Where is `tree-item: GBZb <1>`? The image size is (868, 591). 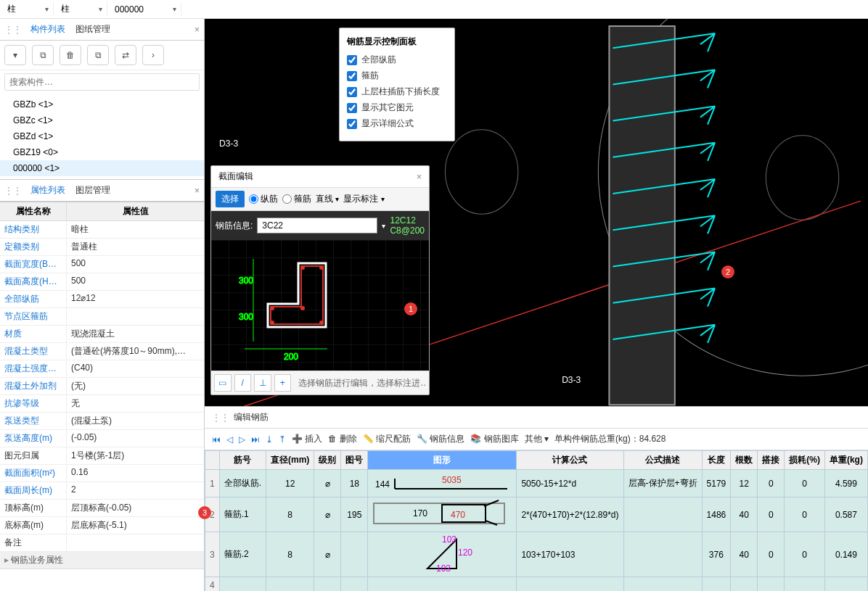 tree-item: GBZb <1> is located at coordinates (102, 104).